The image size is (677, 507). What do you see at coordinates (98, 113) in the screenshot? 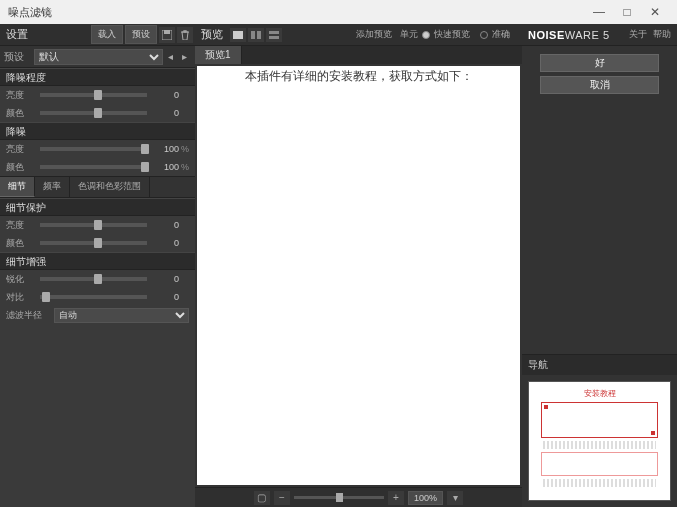
I see `noise-level-color-slider: 颜色 0` at bounding box center [98, 113].